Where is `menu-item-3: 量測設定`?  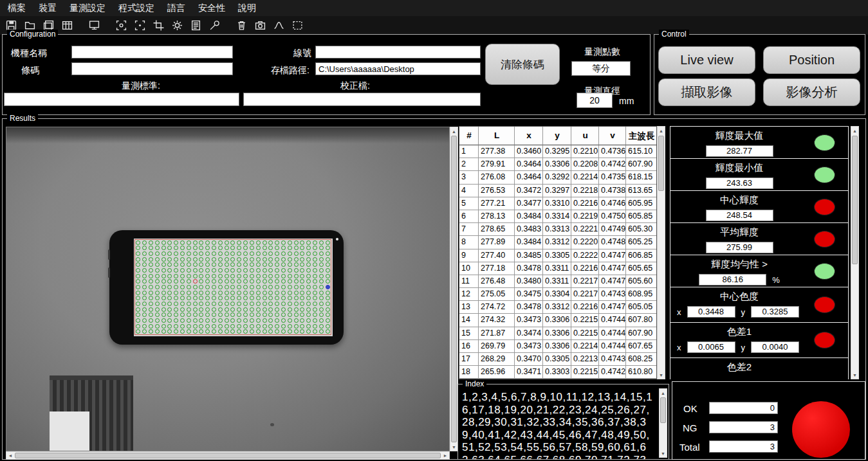 menu-item-3: 量測設定 is located at coordinates (88, 8).